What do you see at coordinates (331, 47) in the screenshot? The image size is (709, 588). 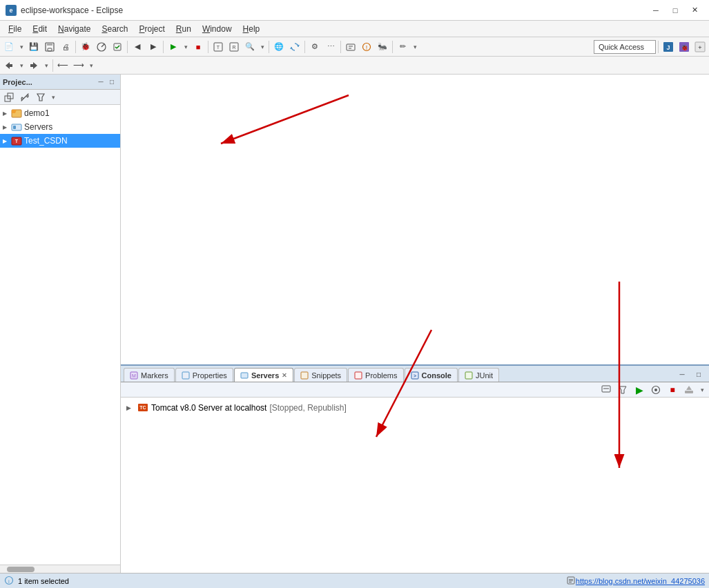 I see `tb-more-button: ⋯` at bounding box center [331, 47].